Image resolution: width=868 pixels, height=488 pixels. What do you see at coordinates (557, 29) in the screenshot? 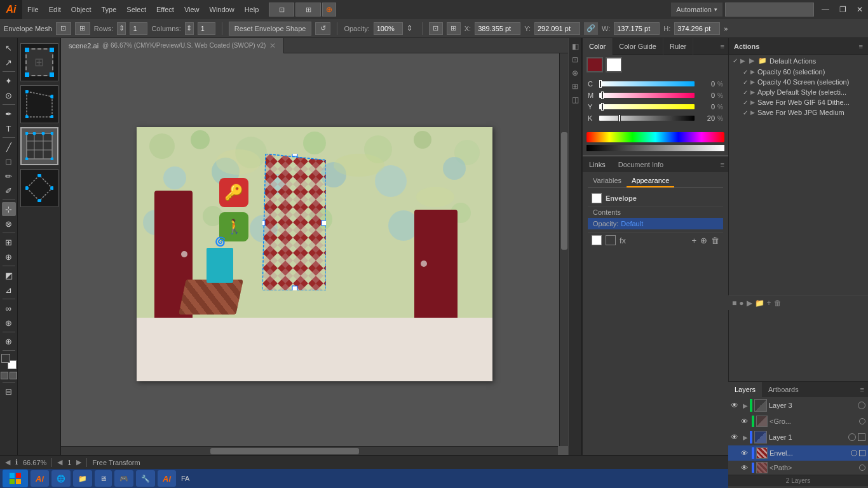
I see `y-input` at bounding box center [557, 29].